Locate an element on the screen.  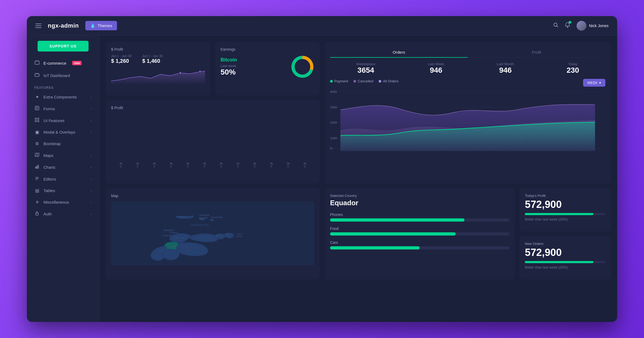
themes-button: 💧 Themes is located at coordinates (101, 26).